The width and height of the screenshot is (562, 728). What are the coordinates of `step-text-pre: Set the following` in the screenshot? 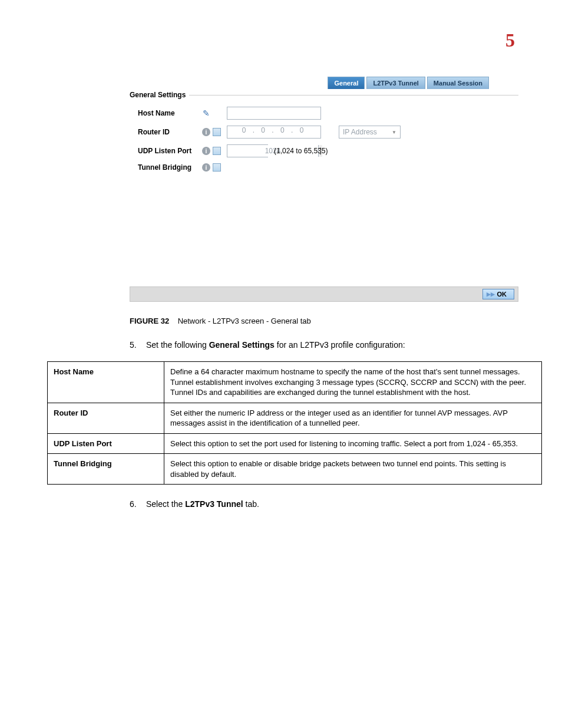 It's located at (178, 345).